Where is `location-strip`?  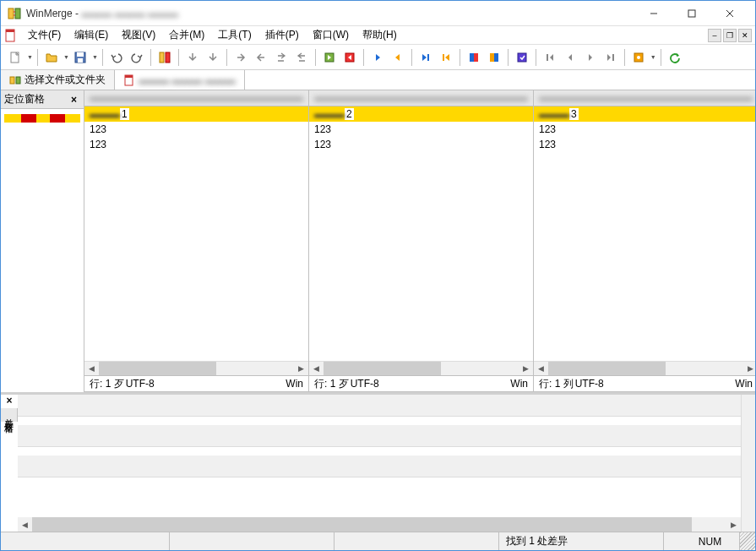 location-strip is located at coordinates (42, 118).